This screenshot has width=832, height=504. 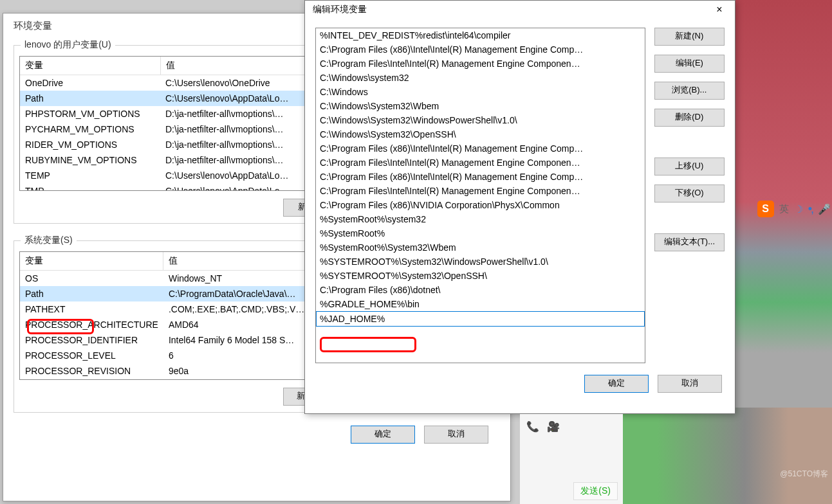 I want to click on video-icon: 🎥, so click(x=553, y=427).